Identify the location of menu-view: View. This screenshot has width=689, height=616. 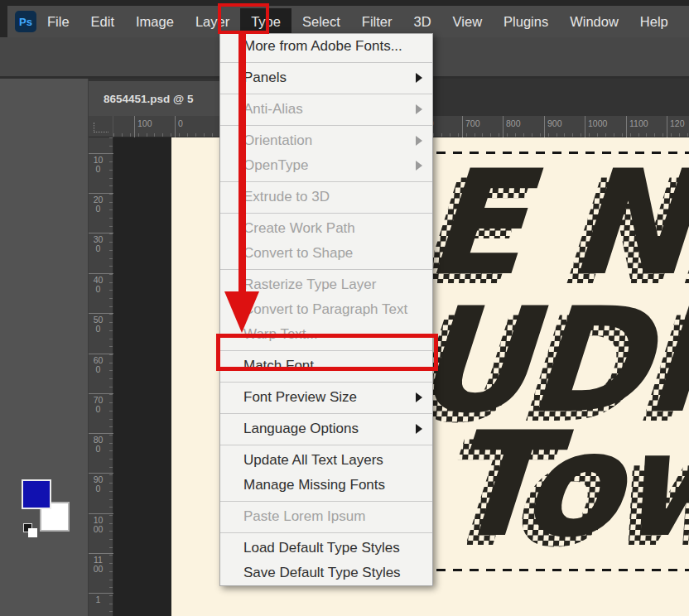
(467, 22).